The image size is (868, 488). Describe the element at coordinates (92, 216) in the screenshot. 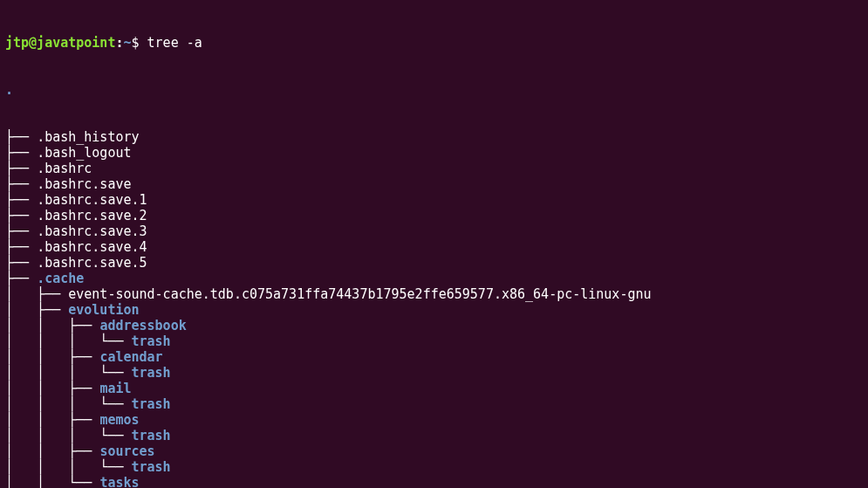

I see `tree-file-name: .bashrc.save.2` at that location.